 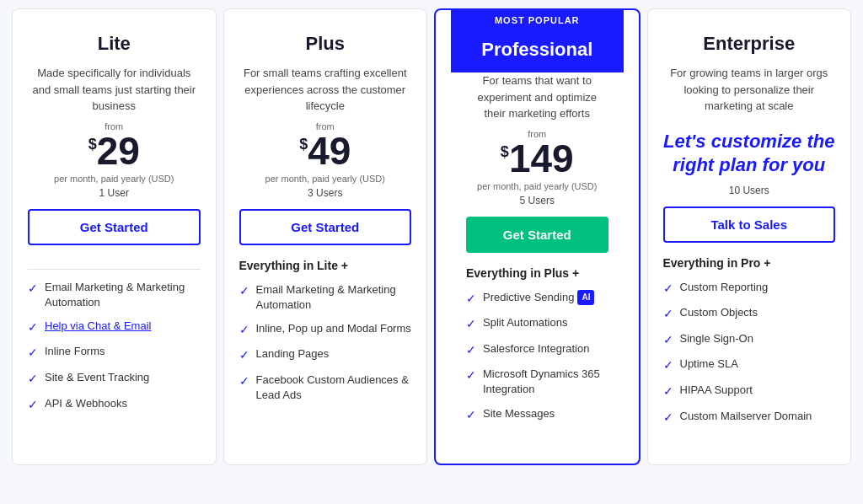 I want to click on price-amount-lite: 29, so click(x=118, y=151).